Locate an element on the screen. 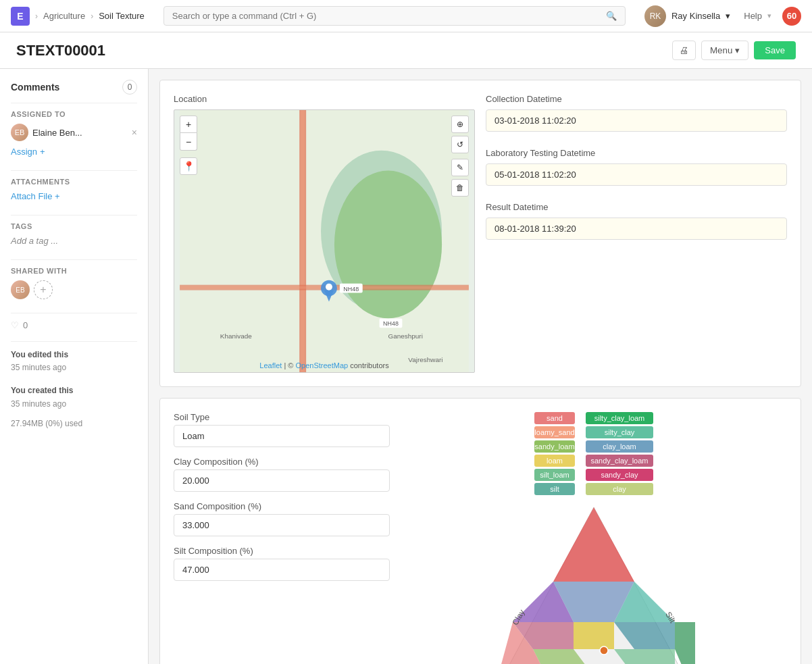  sand-composition-group: Sand Composition (%) is located at coordinates (282, 519).